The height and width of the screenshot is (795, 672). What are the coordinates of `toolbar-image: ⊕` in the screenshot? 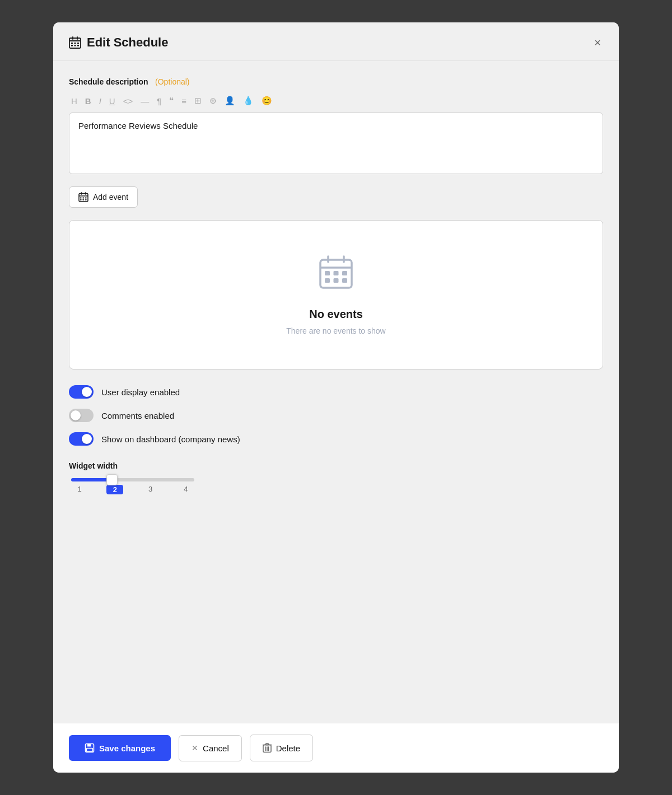 It's located at (213, 101).